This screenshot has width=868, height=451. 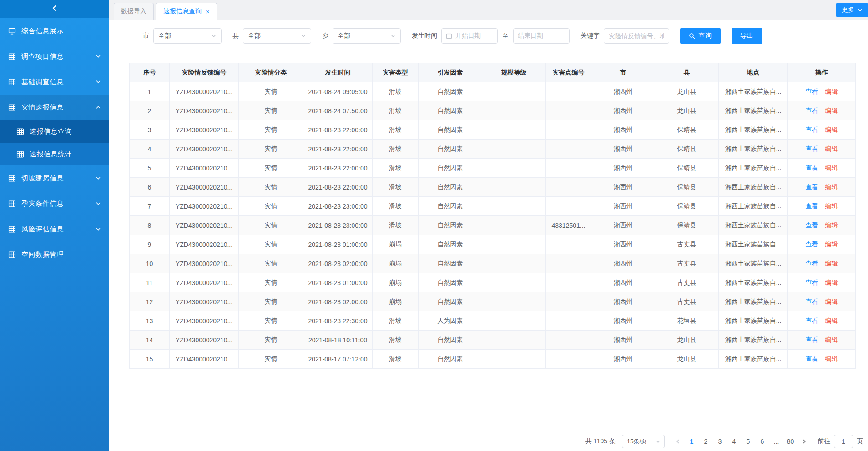 I want to click on table-cell: 2021-08-23 02:00:00, so click(x=338, y=264).